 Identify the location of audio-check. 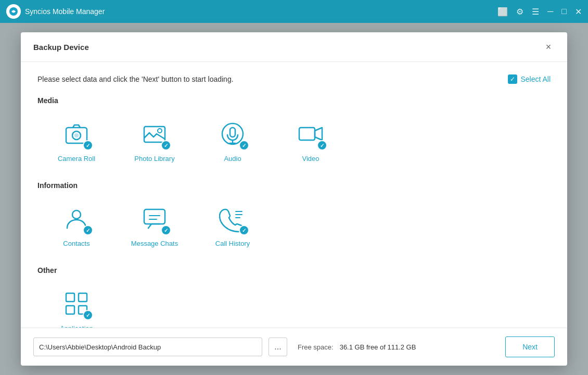
(244, 145).